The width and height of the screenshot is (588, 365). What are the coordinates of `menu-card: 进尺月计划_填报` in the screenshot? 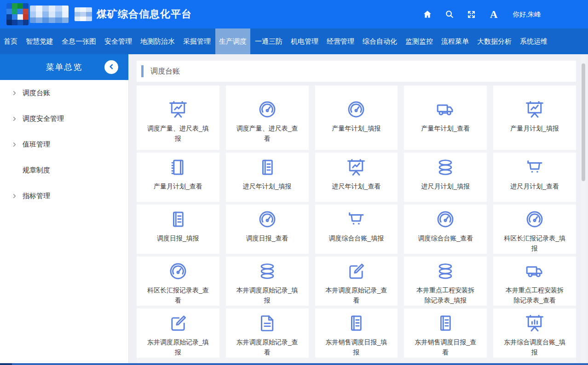 It's located at (445, 177).